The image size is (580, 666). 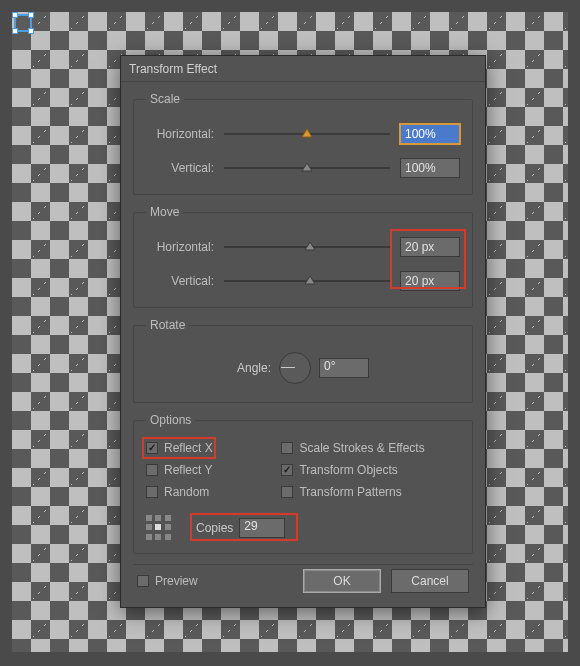 What do you see at coordinates (210, 492) in the screenshot?
I see `checkbox-random: Random` at bounding box center [210, 492].